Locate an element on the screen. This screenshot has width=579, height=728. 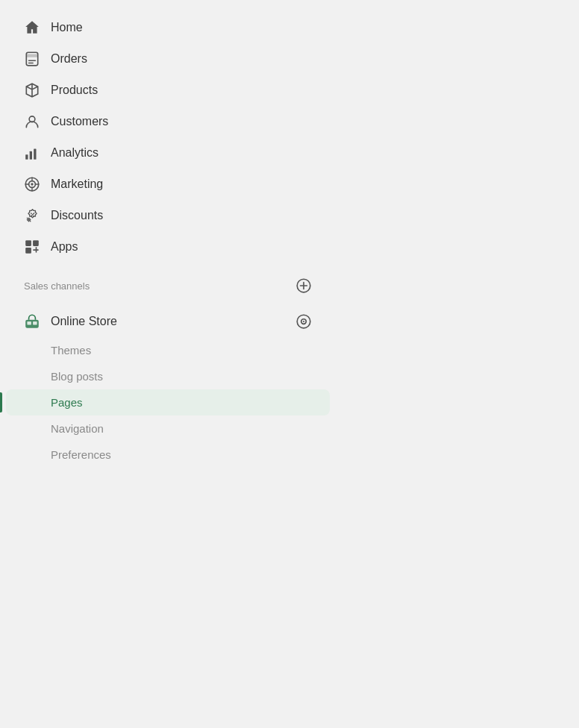
add-sales-channel-button is located at coordinates (304, 286).